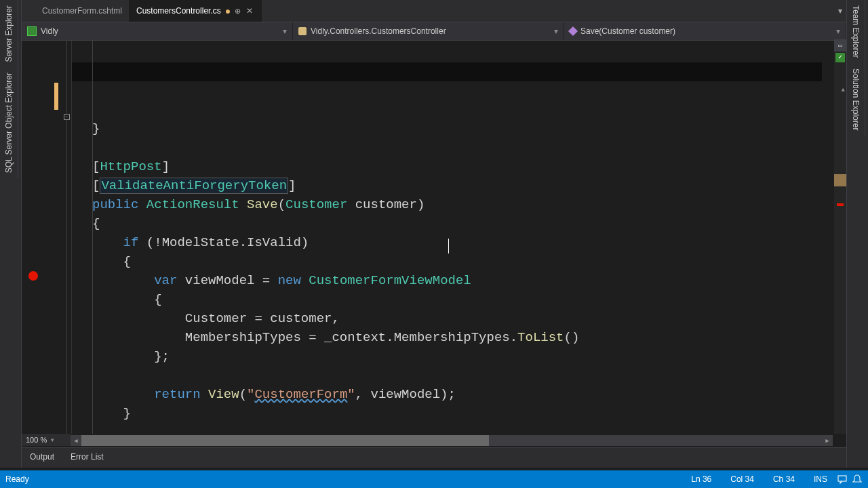 Image resolution: width=868 pixels, height=488 pixels. I want to click on class-icon, so click(302, 31).